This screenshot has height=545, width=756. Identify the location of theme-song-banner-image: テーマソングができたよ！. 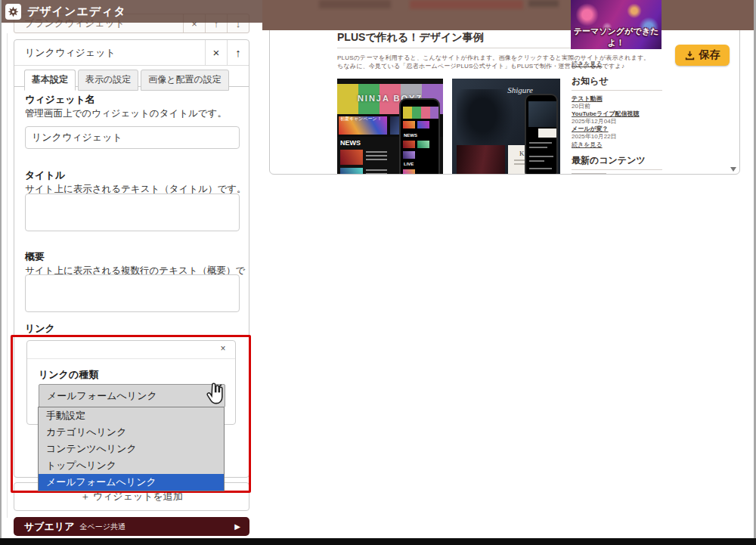
(616, 24).